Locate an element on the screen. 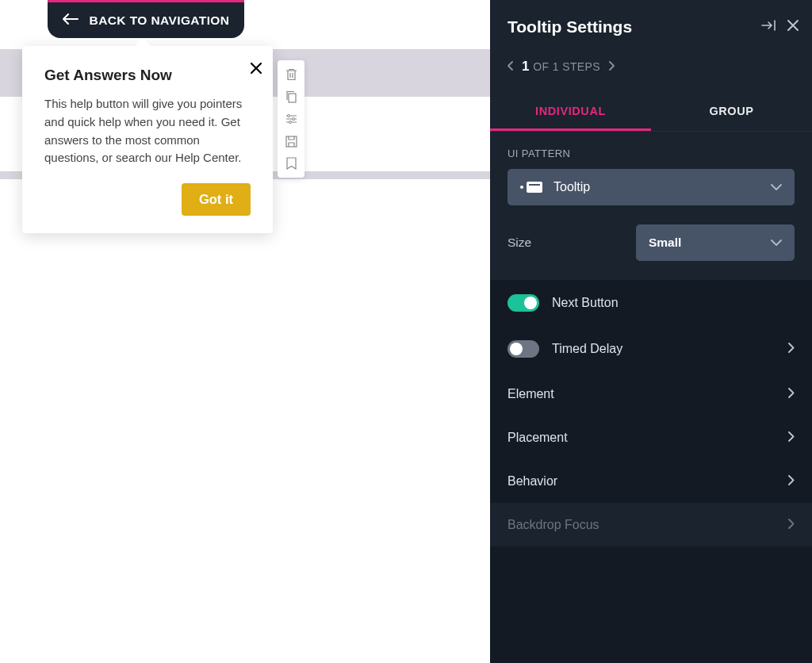 This screenshot has height=663, width=812. tooltip-got-it-button: Got it is located at coordinates (216, 200).